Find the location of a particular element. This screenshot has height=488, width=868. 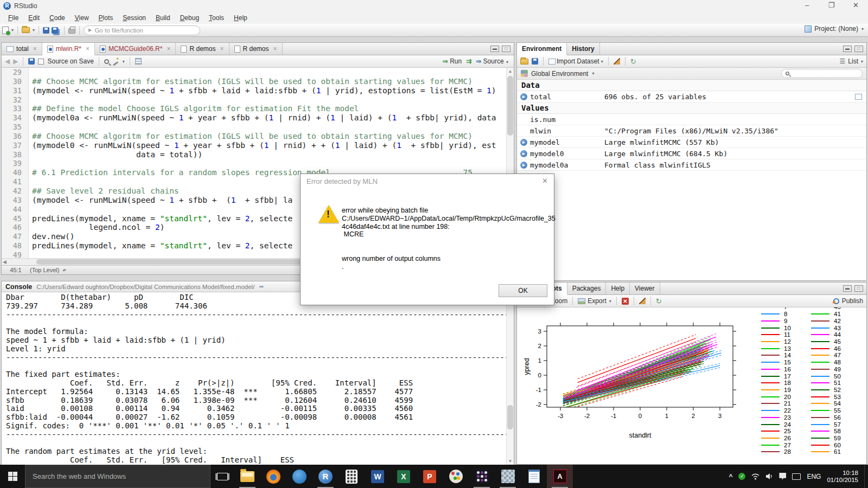

start-button is located at coordinates (12, 476).